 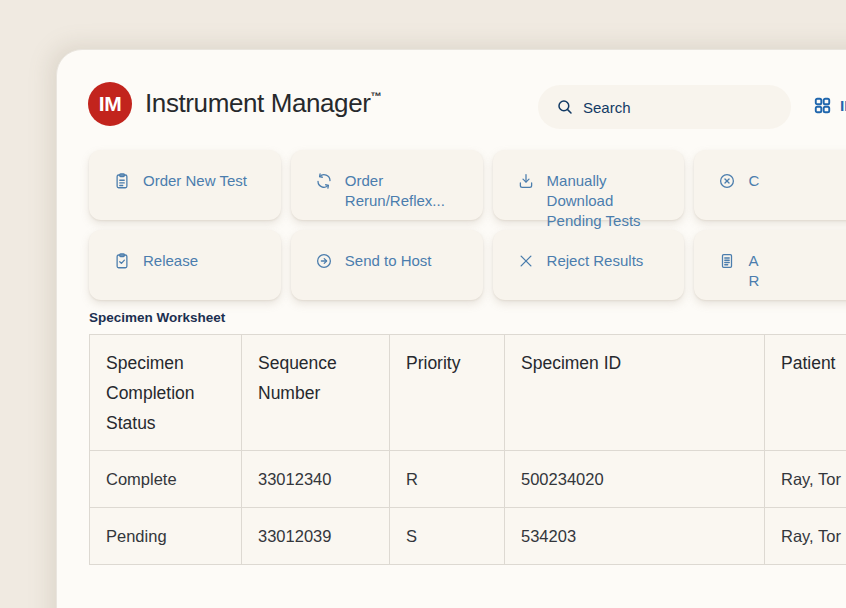 What do you see at coordinates (166, 480) in the screenshot?
I see `cell-completion-status: Complete` at bounding box center [166, 480].